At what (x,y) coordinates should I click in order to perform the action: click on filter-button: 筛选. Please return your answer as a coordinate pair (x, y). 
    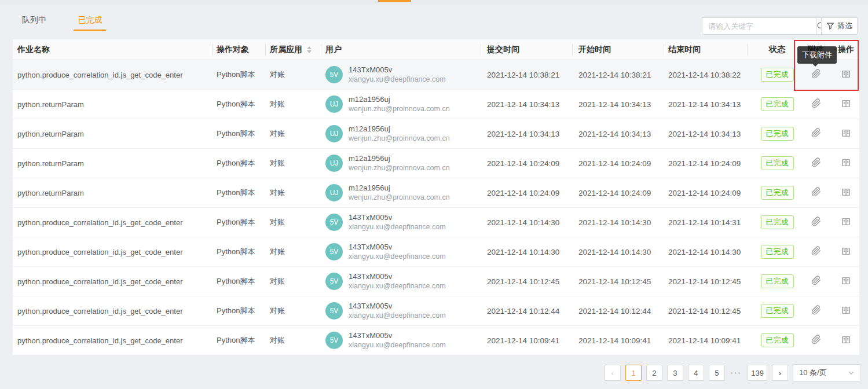
    Looking at the image, I should click on (840, 26).